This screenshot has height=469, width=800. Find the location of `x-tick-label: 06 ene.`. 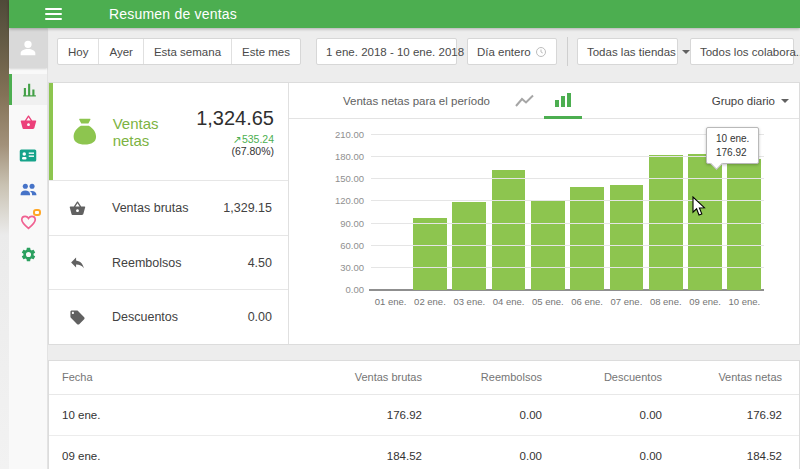

x-tick-label: 06 ene. is located at coordinates (586, 302).